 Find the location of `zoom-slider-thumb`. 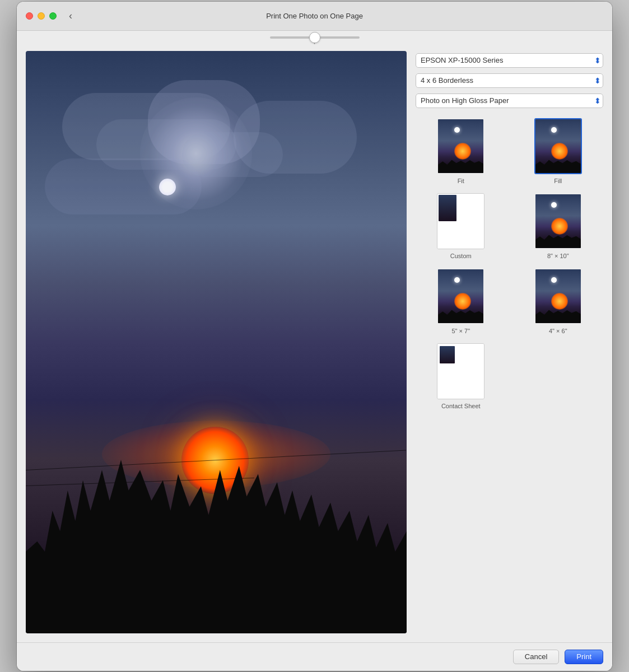

zoom-slider-thumb is located at coordinates (315, 38).